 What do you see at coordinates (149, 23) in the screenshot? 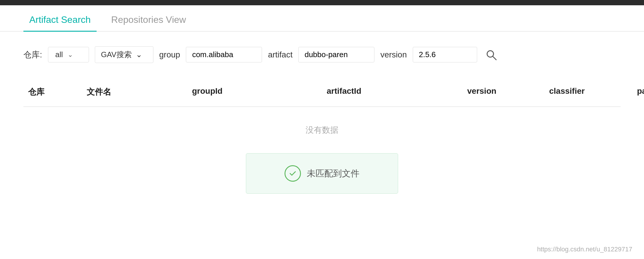
I see `tab-repositories-view: Repositories View` at bounding box center [149, 23].